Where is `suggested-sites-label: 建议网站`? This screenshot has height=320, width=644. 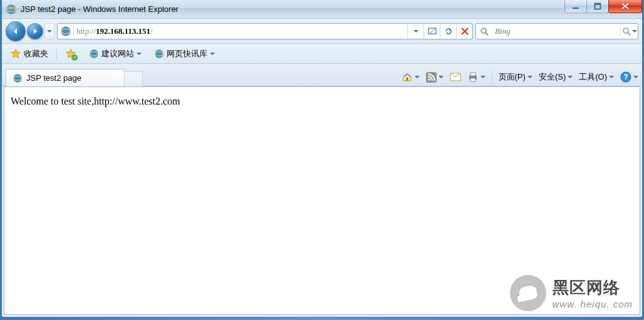
suggested-sites-label: 建议网站 is located at coordinates (118, 54).